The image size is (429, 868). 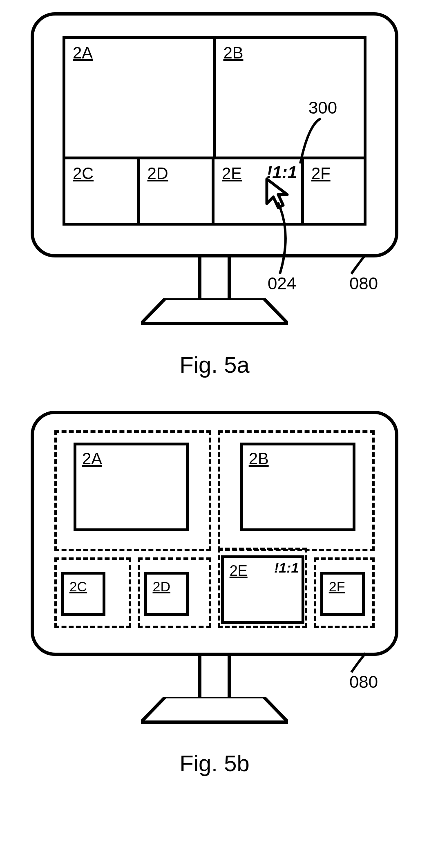 What do you see at coordinates (103, 191) in the screenshot?
I see `cell-2c: 2C` at bounding box center [103, 191].